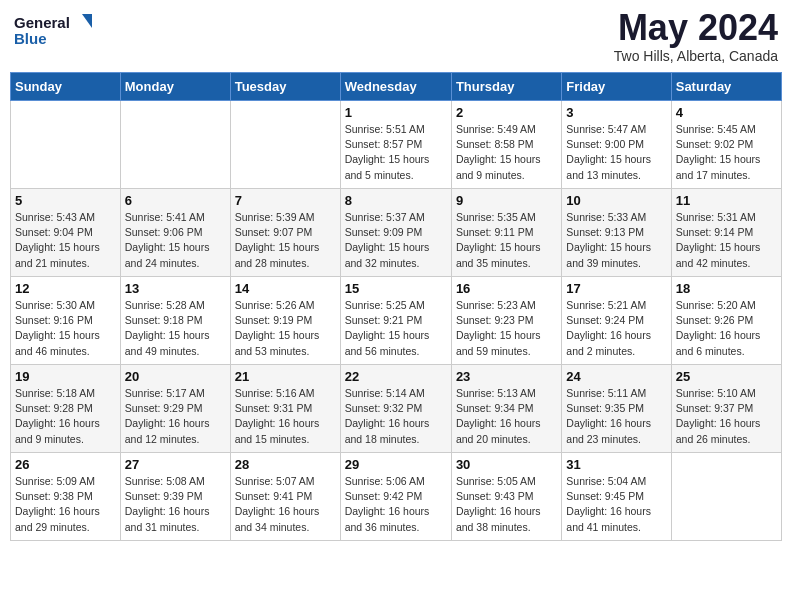  I want to click on calendar-cell: 9Sunrise: 5:35 AM Sunset: 9:11 PM Daylig…, so click(506, 233).